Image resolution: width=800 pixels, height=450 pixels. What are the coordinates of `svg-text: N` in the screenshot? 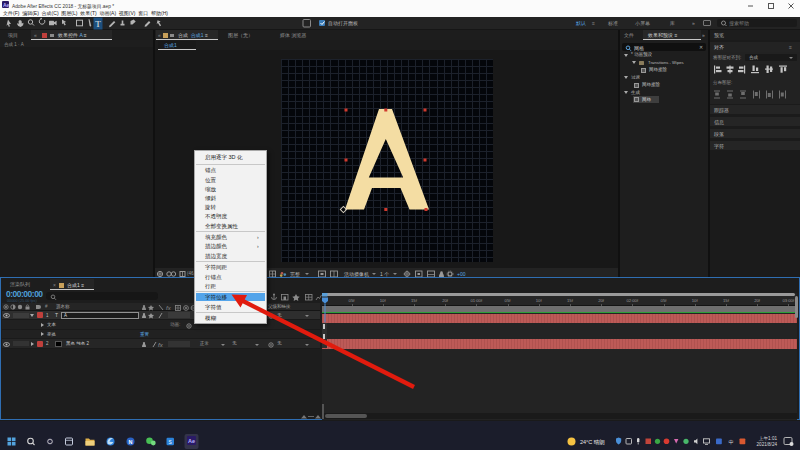 It's located at (131, 442).